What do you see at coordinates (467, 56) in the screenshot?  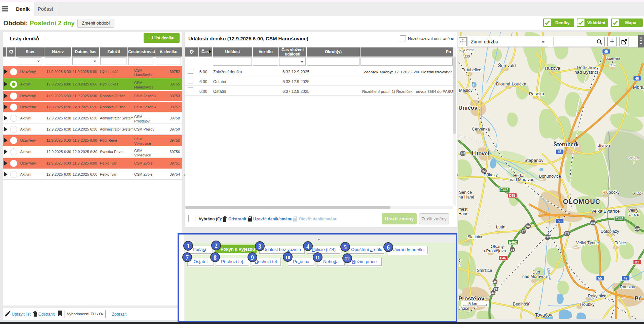 I see `svg-text: 599` at bounding box center [467, 56].